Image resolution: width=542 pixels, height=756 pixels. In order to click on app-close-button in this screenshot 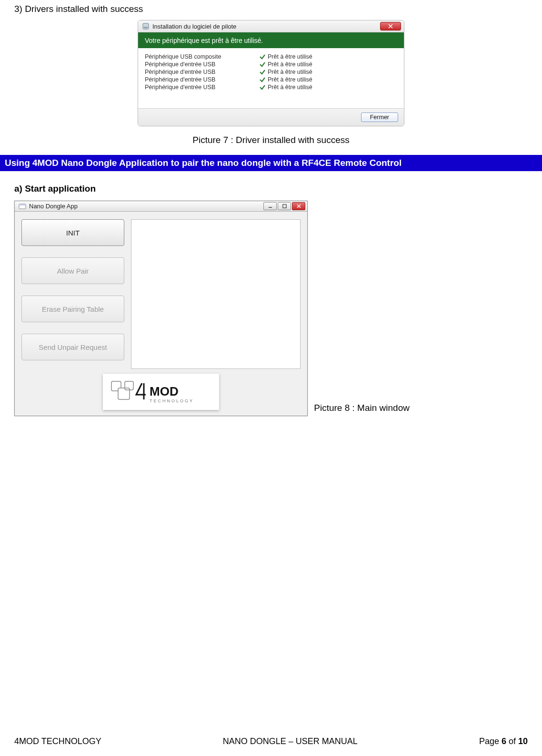, I will do `click(299, 206)`.